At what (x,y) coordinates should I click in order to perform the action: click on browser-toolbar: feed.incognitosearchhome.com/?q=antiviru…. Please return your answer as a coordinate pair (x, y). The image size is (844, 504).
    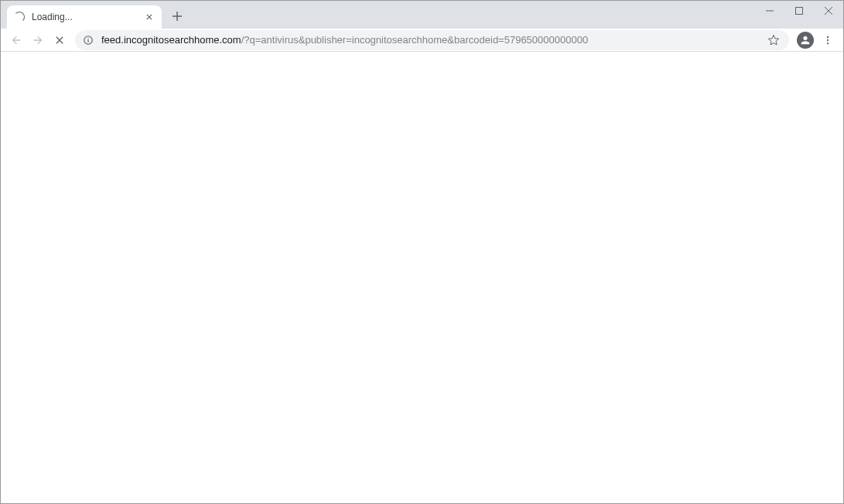
    Looking at the image, I should click on (422, 40).